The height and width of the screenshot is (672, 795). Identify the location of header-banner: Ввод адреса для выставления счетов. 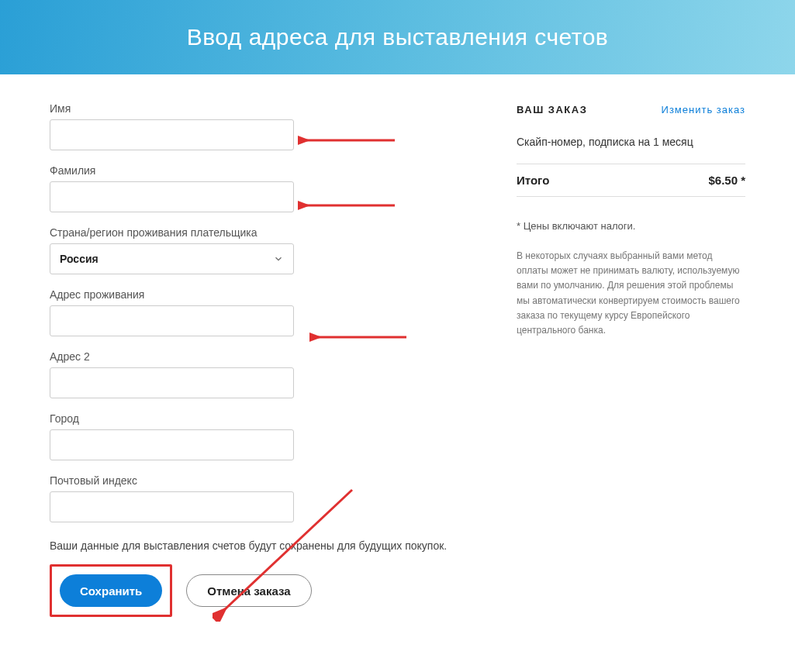
(397, 37).